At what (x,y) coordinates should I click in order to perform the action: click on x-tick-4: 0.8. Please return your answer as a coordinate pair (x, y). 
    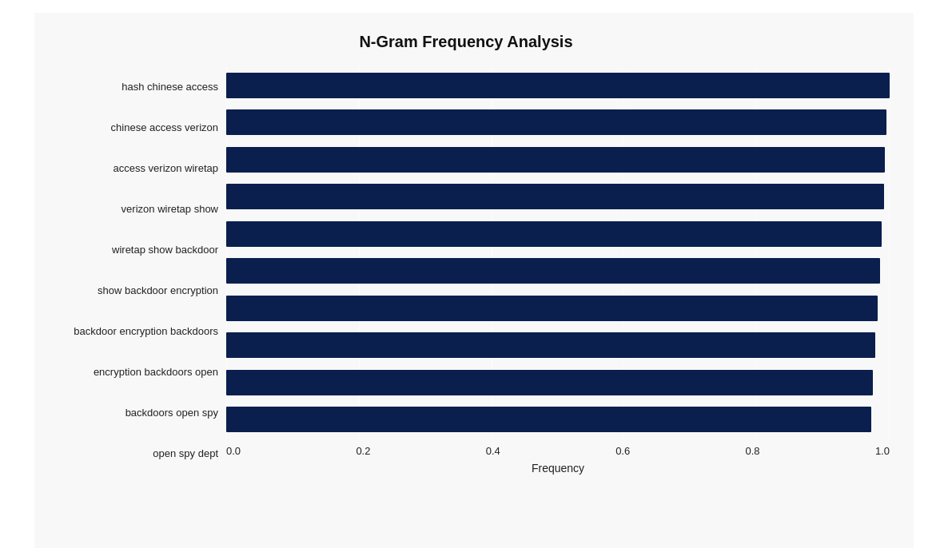
    Looking at the image, I should click on (753, 451).